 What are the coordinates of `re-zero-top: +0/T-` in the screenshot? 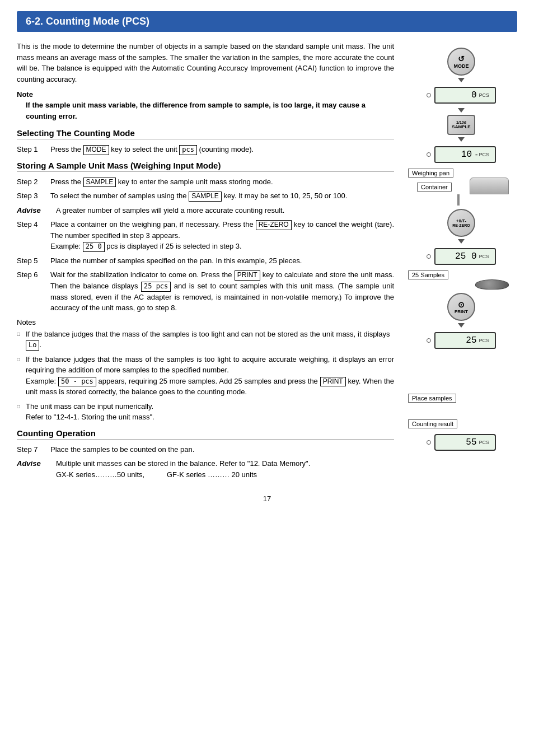 It's located at (461, 221).